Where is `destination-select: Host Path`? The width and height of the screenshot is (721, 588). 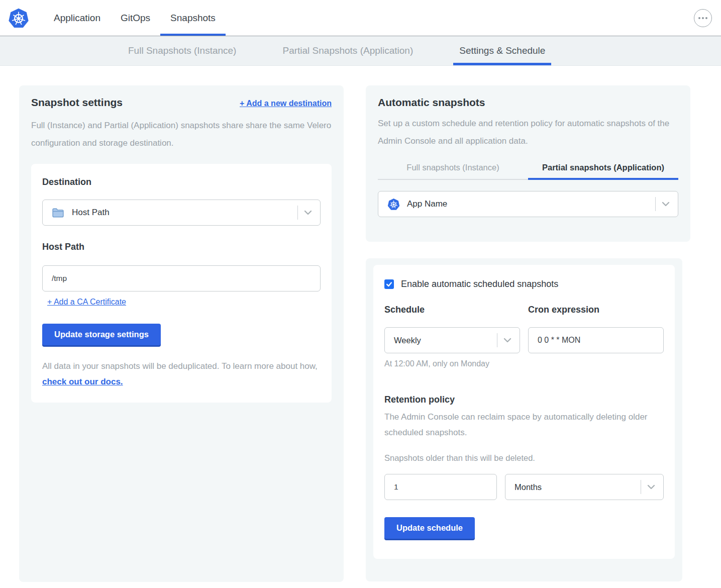 destination-select: Host Path is located at coordinates (181, 213).